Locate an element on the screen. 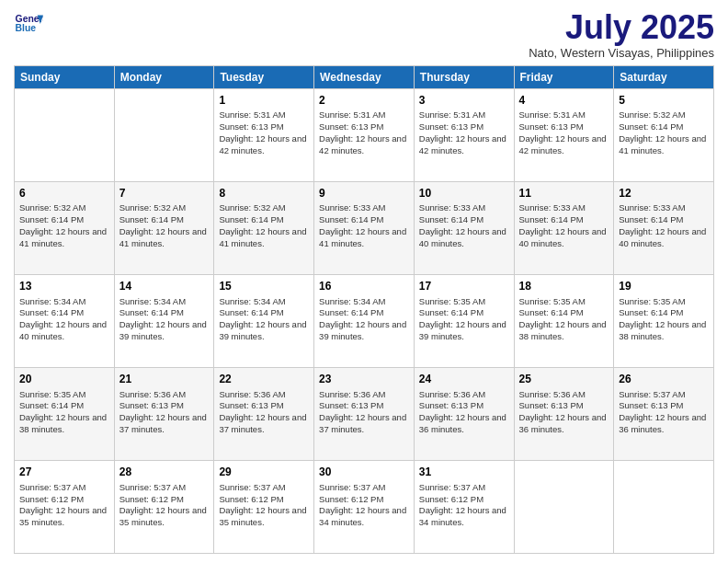 The image size is (728, 563). calendar-cell: 14Sunrise: 5:34 AMSunset: 6:14 PMDayligh… is located at coordinates (164, 320).